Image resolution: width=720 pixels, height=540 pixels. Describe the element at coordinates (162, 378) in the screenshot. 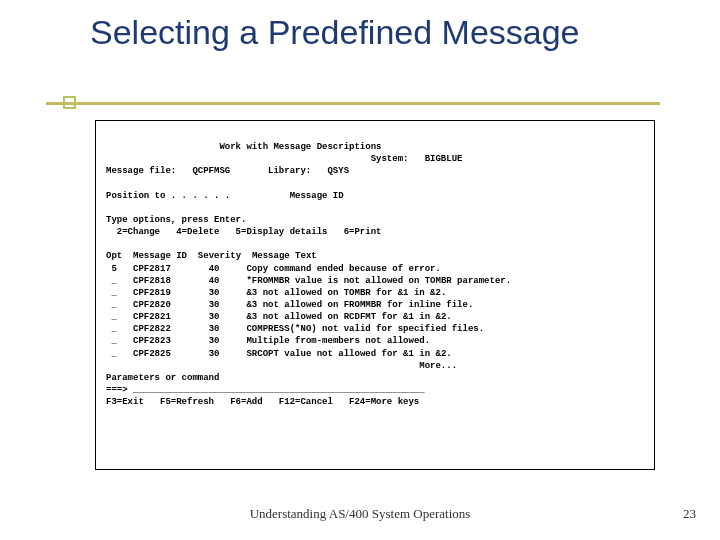

I see `params-label: Parameters or command` at that location.